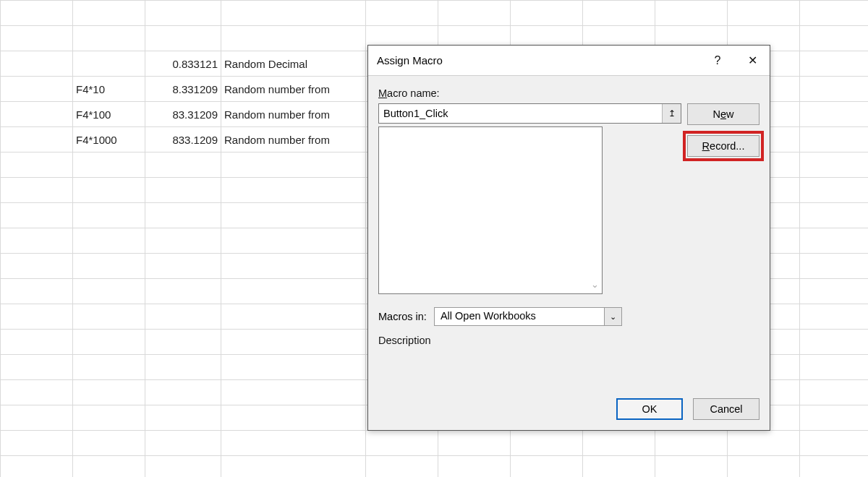 This screenshot has width=868, height=477. What do you see at coordinates (569, 61) in the screenshot?
I see `dialog-titlebar: Assign Macro ? ✕` at bounding box center [569, 61].